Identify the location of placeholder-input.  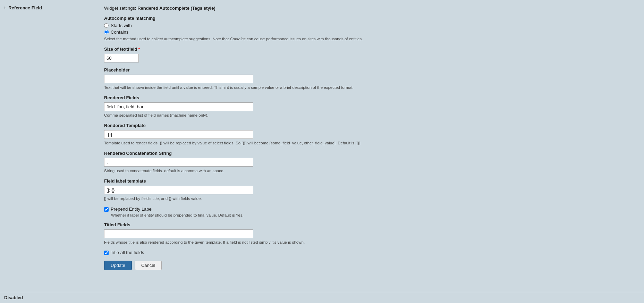
(179, 79).